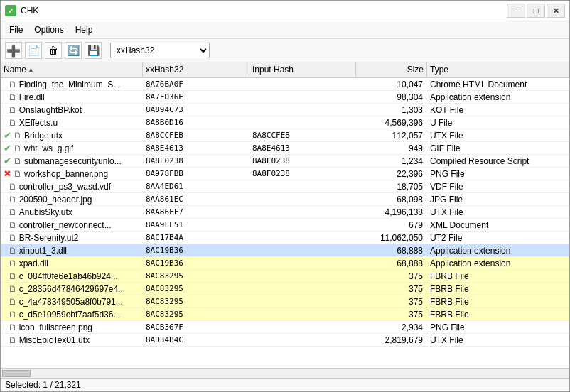 This screenshot has width=570, height=392. What do you see at coordinates (72, 186) in the screenshot?
I see `cell-name: · 🗋 controller_ps3_wasd.vdf` at bounding box center [72, 186].